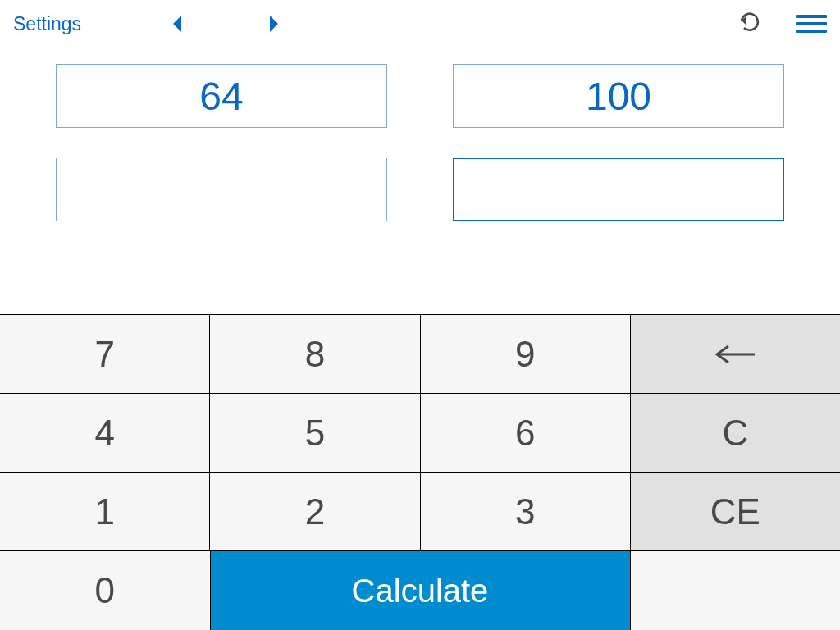 The image size is (840, 630). I want to click on key-0: 0, so click(105, 591).